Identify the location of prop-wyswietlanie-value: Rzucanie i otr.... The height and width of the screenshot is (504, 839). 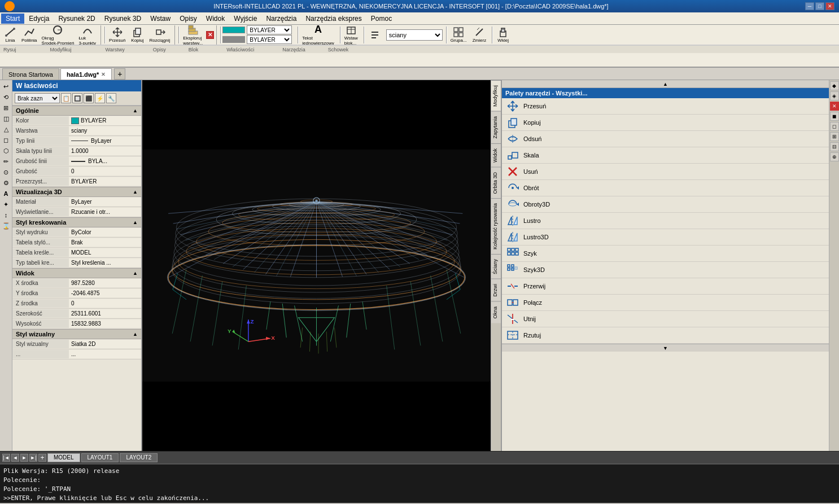
(105, 212).